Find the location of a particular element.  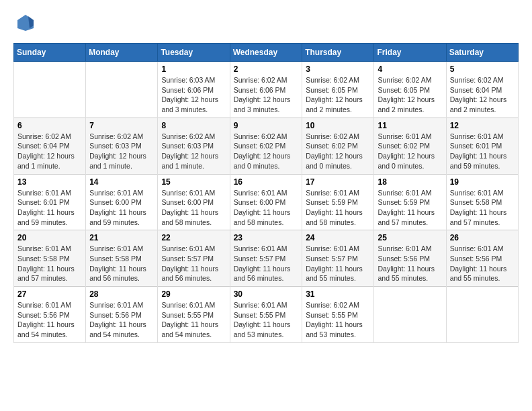

calendar-cell: 10Sunrise: 6:02 AM Sunset: 6:02 PM Dayli… is located at coordinates (339, 146).